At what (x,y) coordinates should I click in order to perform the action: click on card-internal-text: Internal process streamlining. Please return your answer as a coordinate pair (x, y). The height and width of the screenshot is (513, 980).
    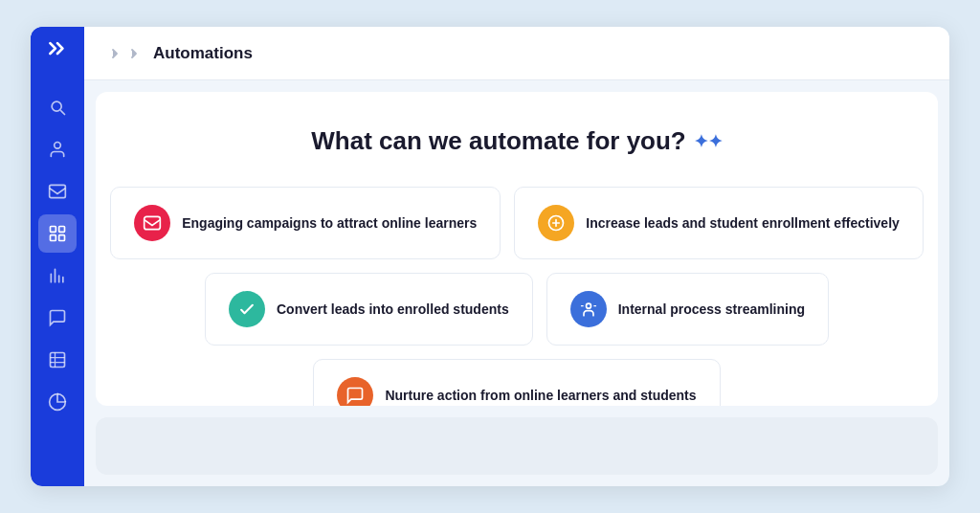
    Looking at the image, I should click on (712, 309).